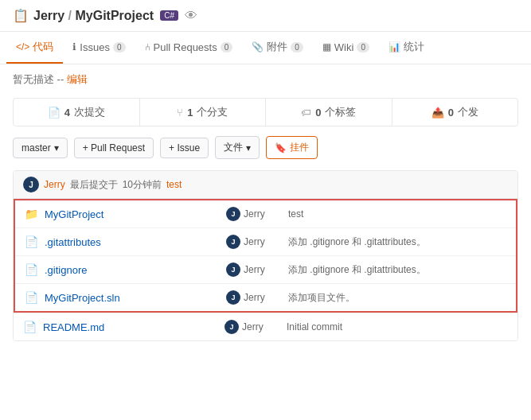 The image size is (531, 420). What do you see at coordinates (148, 47) in the screenshot?
I see `pulls-icon: ⑃` at bounding box center [148, 47].